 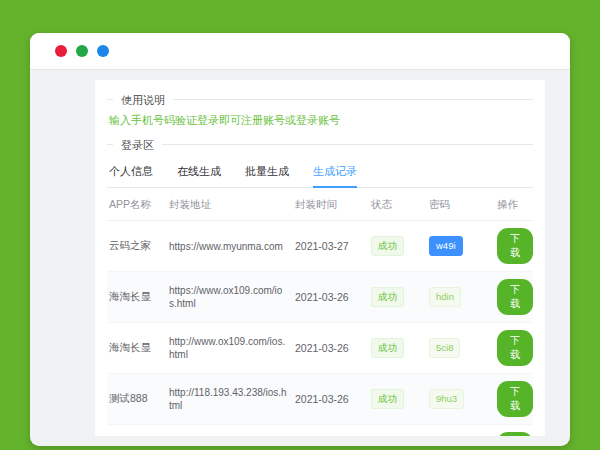 I want to click on column-header-status: 状态, so click(x=400, y=205).